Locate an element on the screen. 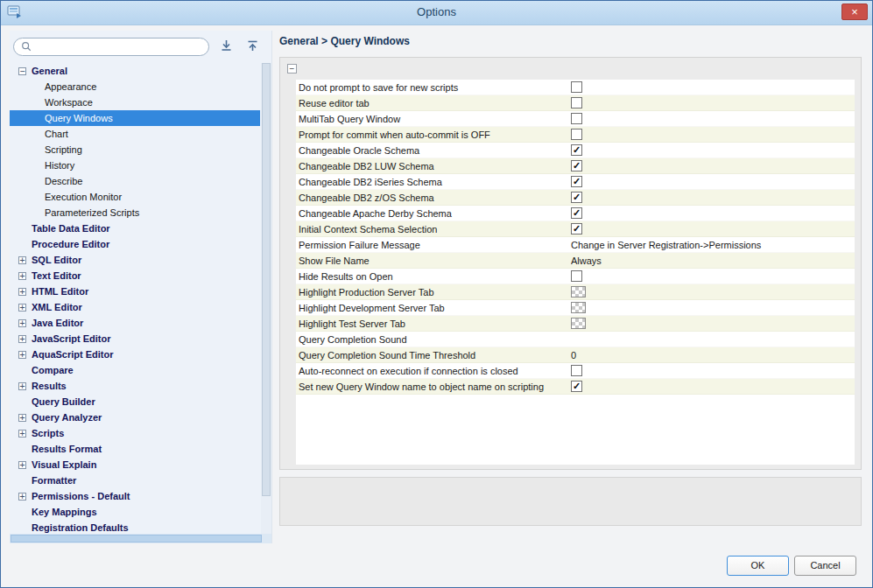 The image size is (873, 588). setting-label: Changeable DB2 LUW Schema is located at coordinates (433, 166).